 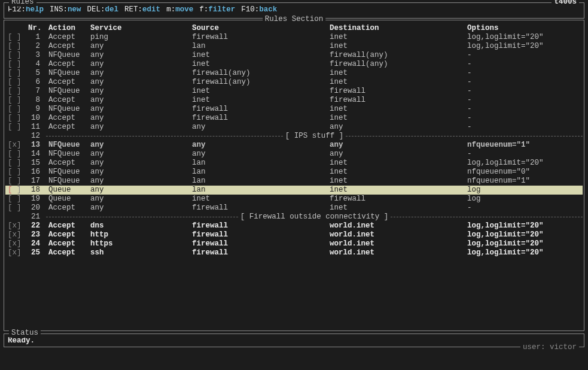 I want to click on cell-service: https, so click(x=139, y=244).